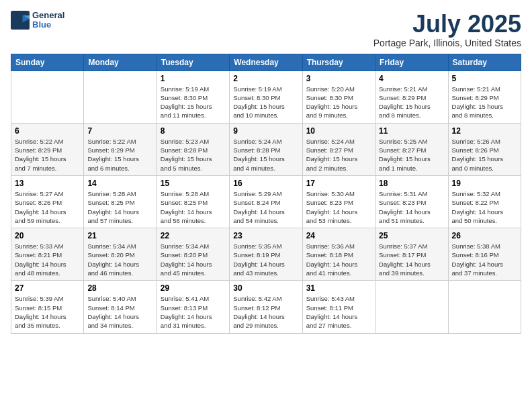 The width and height of the screenshot is (532, 411). I want to click on day-info: Sunrise: 5:36 AM Sunset: 8:18 PM Dayligh…, so click(339, 259).